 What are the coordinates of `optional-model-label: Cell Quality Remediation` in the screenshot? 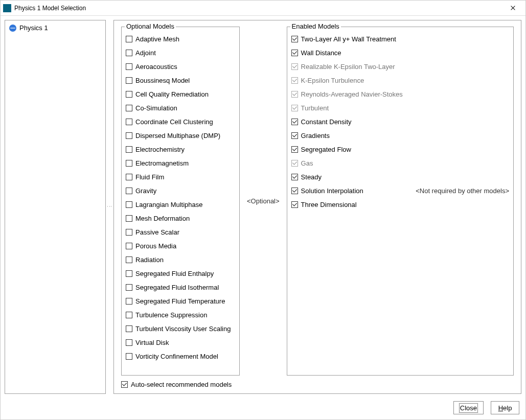 It's located at (172, 94).